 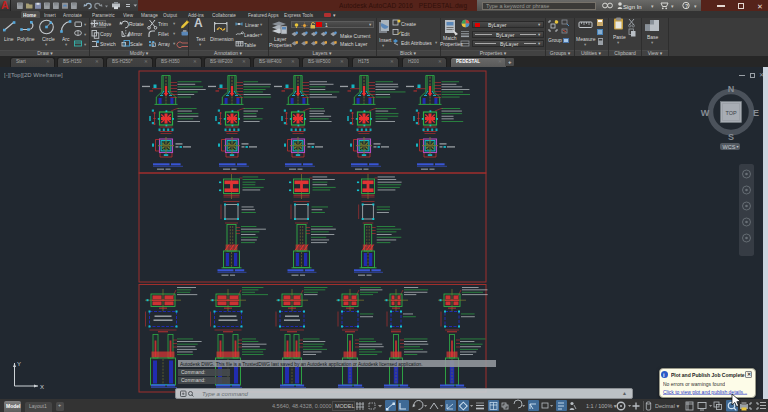 What do you see at coordinates (732, 89) in the screenshot?
I see `svg-text: N` at bounding box center [732, 89].